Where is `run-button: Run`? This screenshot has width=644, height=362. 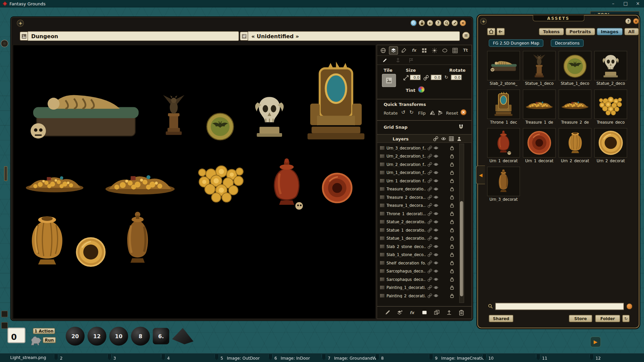 run-button: Run is located at coordinates (49, 340).